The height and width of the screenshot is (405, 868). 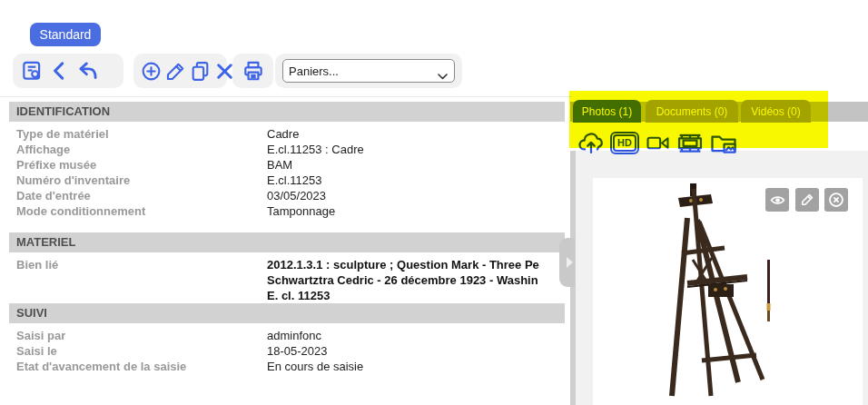 What do you see at coordinates (291, 367) in the screenshot?
I see `field-row: Etat d'avancement de la saisie En cours …` at bounding box center [291, 367].